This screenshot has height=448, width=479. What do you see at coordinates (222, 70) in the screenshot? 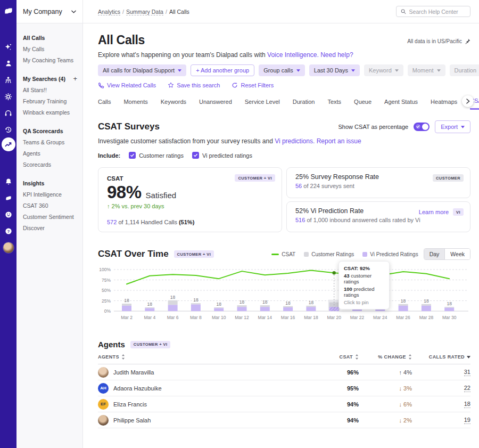
I see `add-group-button: + Add another group` at bounding box center [222, 70].